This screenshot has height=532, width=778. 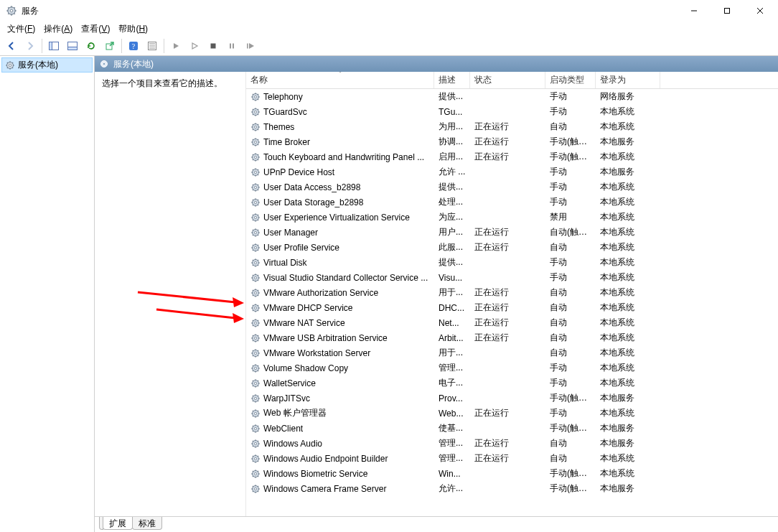 I want to click on window-minimize-button, so click(x=694, y=11).